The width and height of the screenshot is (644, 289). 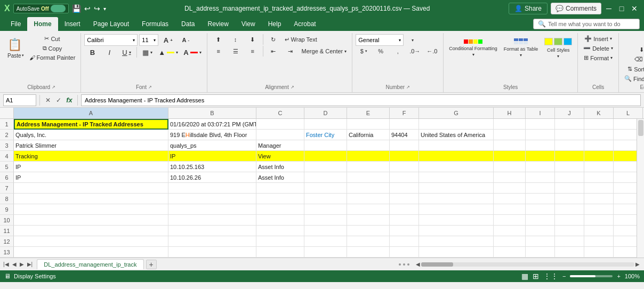 I want to click on cell-e1, so click(x=368, y=124).